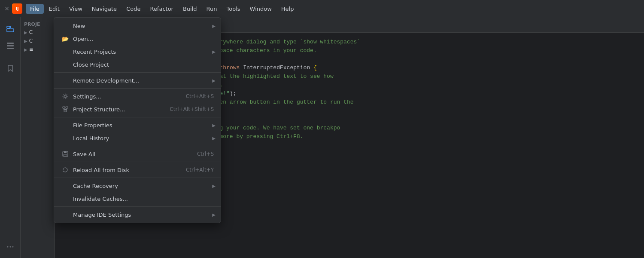 The height and width of the screenshot is (258, 644). Describe the element at coordinates (137, 125) in the screenshot. I see `menu-item-file-properties: File Properties` at that location.